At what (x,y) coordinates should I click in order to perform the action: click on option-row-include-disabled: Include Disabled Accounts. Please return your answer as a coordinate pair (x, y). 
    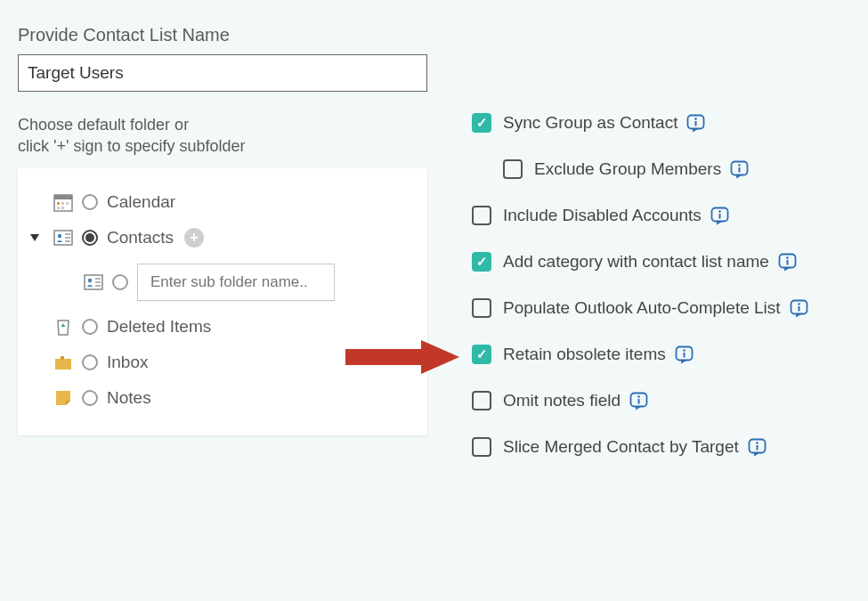
    Looking at the image, I should click on (640, 215).